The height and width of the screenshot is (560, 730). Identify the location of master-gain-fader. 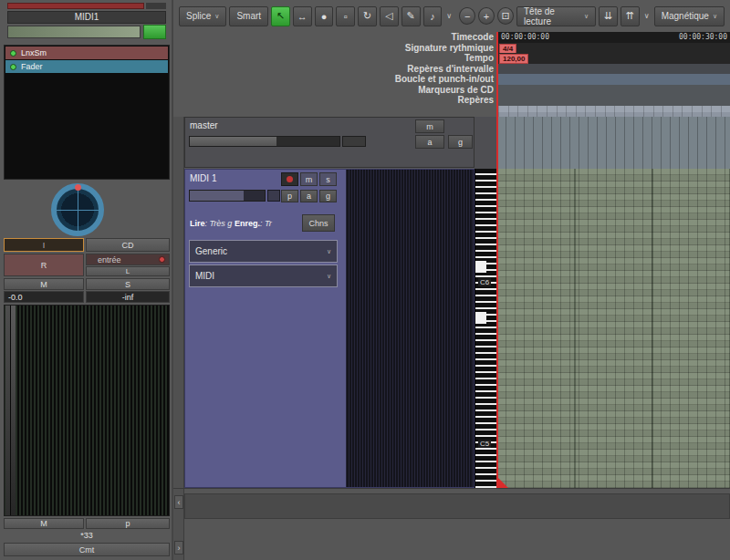
(265, 141).